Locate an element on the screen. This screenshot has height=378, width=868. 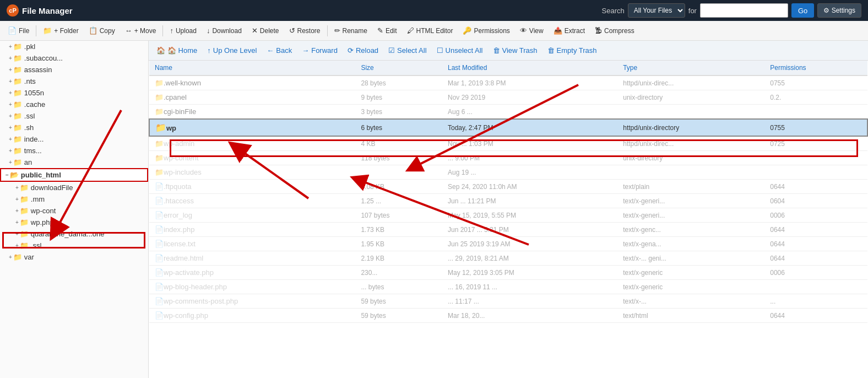
table-row: 📄wp-comments-post.php 59 bytes ... 11:17… is located at coordinates (508, 301).